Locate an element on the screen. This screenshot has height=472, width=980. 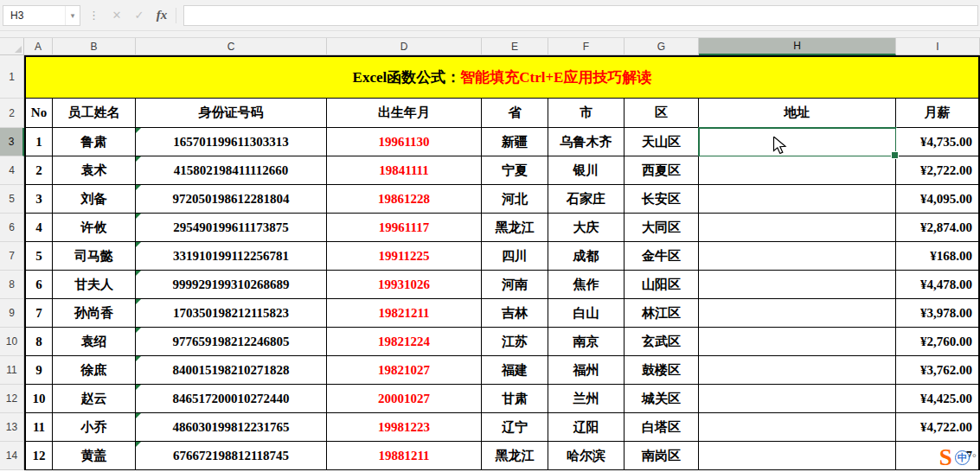
cell-B3: 鲁肃 is located at coordinates (94, 142).